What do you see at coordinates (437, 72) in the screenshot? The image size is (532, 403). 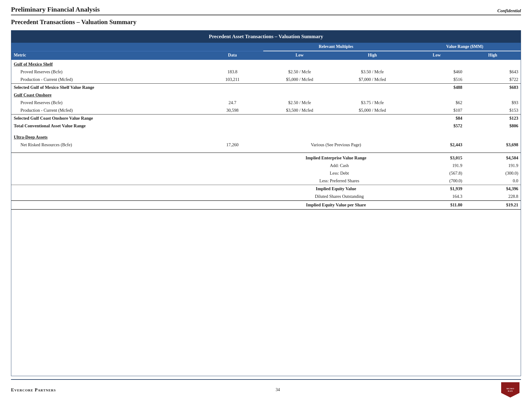 I see `proved-reserves-gom-low-val: $460` at bounding box center [437, 72].